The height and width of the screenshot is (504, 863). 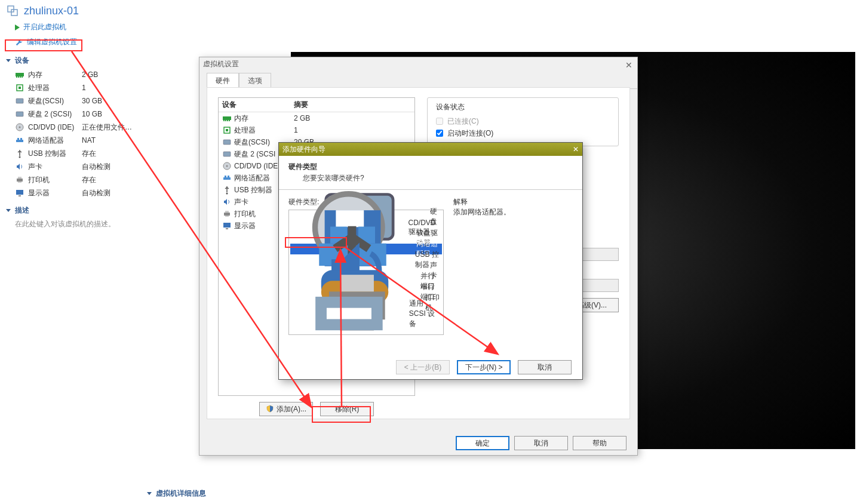 I want to click on device-row: 打印机存在, so click(x=74, y=180).